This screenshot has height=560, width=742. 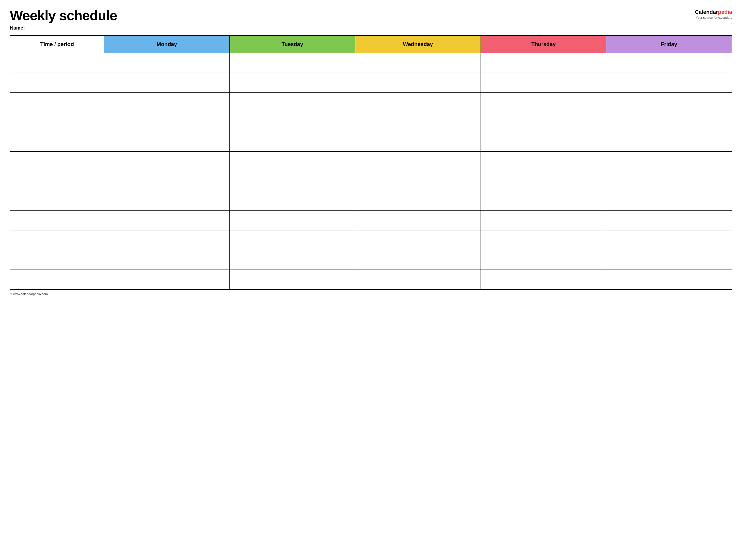 What do you see at coordinates (371, 19) in the screenshot?
I see `header: Weekly schedule Name: Calendarpedia Your…` at bounding box center [371, 19].